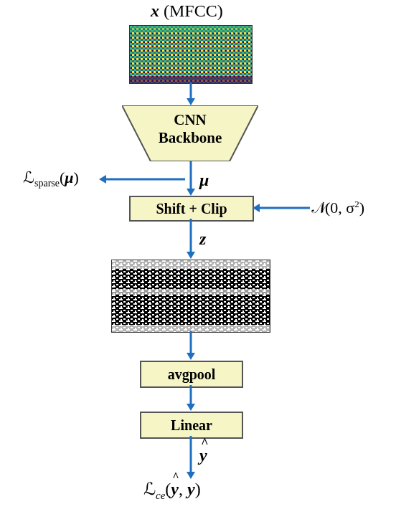 Image resolution: width=396 pixels, height=532 pixels. I want to click on cnn-line2: Backbone, so click(190, 138).